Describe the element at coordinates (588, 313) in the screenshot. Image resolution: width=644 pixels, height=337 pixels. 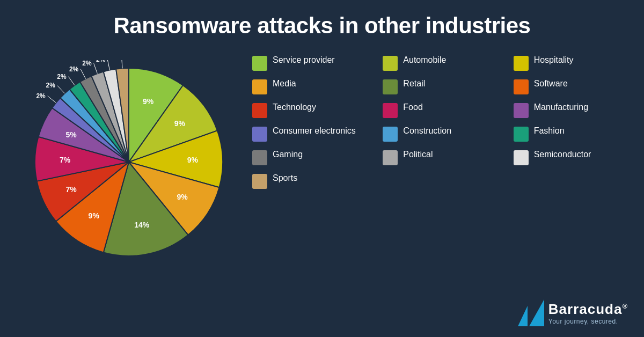
I see `barracuda-text: Barracuda® Your journey, secured.` at that location.